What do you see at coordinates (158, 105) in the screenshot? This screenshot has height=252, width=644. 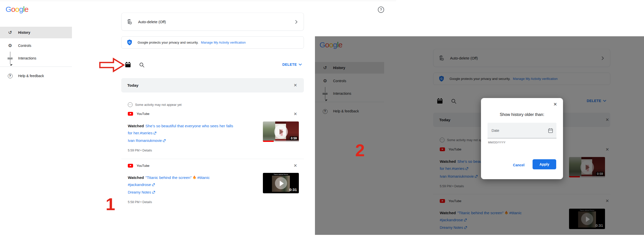 I see `notice-text: Some activity may not appear yet` at bounding box center [158, 105].